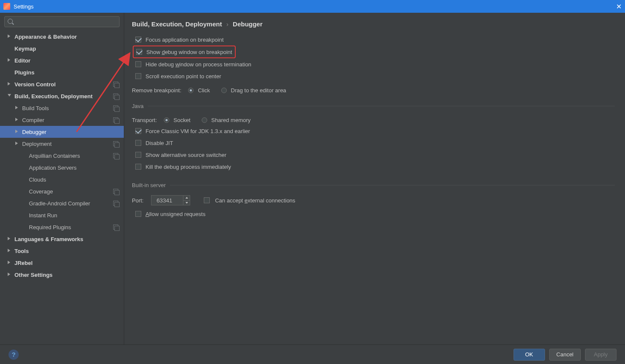 This screenshot has height=364, width=625. I want to click on tree-item: Clouds, so click(62, 179).